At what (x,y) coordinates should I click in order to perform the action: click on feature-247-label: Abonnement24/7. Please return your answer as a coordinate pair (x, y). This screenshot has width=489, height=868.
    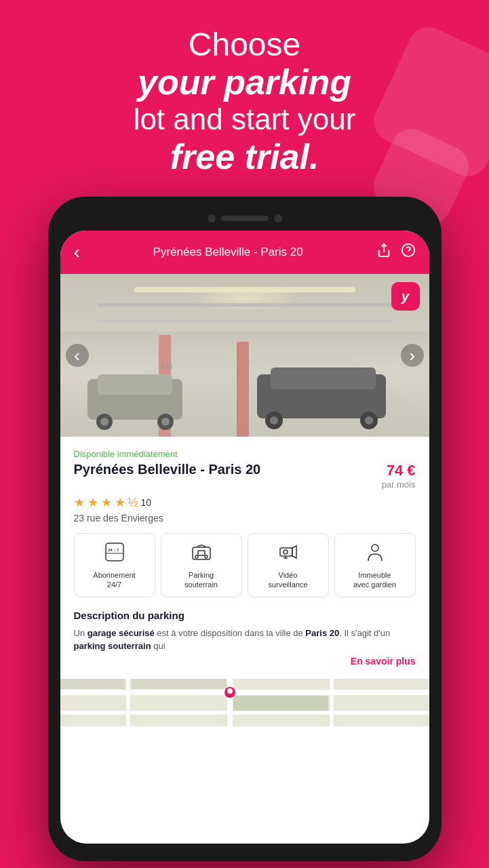
    Looking at the image, I should click on (115, 580).